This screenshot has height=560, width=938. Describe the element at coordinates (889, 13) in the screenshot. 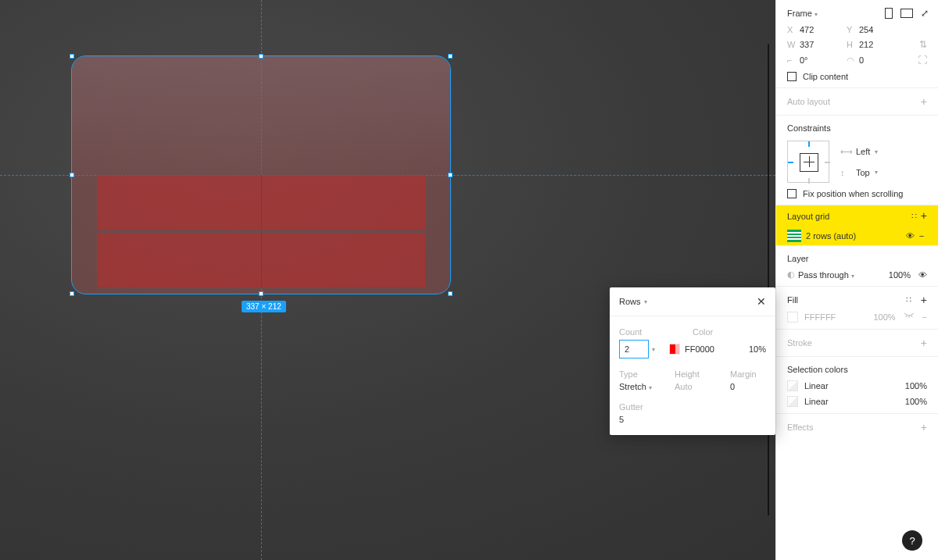

I see `orientation-portrait-icon` at that location.